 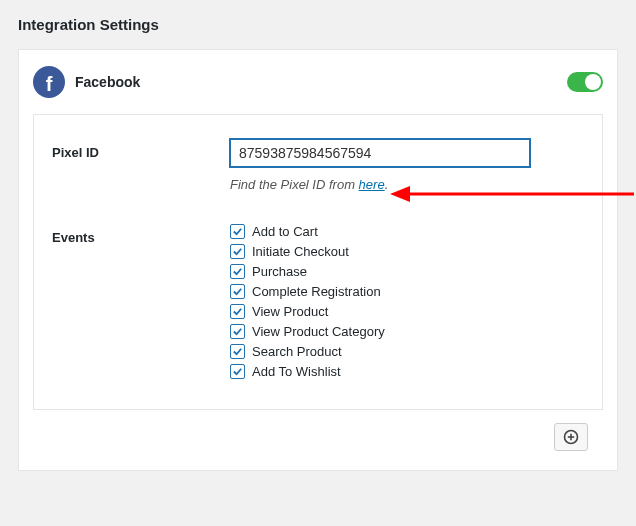 What do you see at coordinates (407, 292) in the screenshot?
I see `event-item: Complete Registration` at bounding box center [407, 292].